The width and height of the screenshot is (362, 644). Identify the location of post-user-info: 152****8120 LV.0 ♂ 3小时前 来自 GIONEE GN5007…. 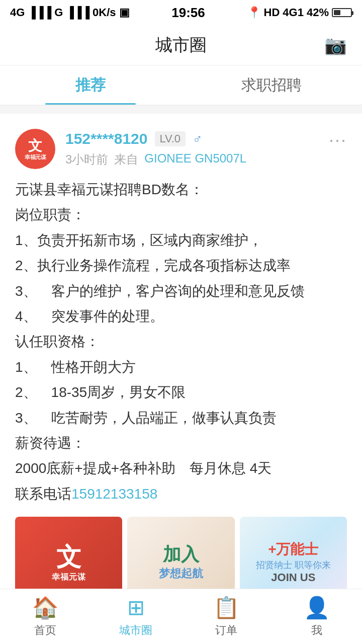
(156, 149).